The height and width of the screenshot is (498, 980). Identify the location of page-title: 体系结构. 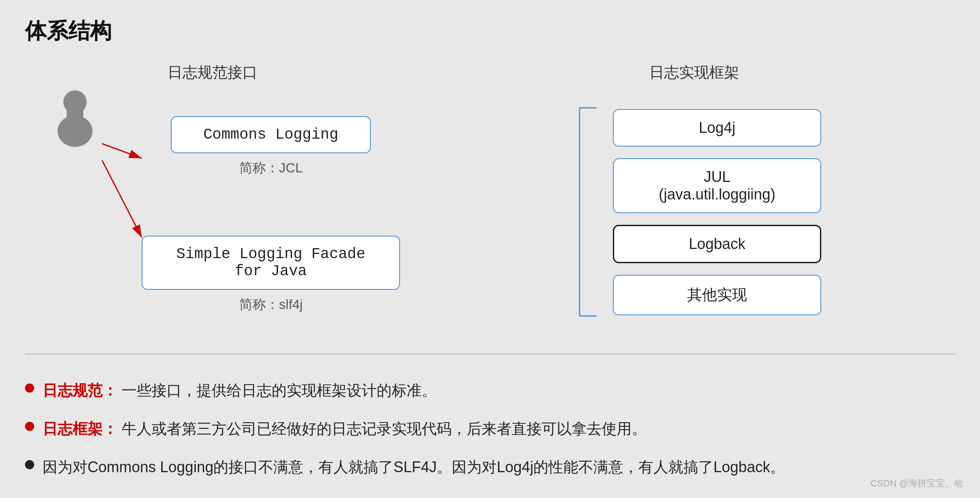
(490, 31).